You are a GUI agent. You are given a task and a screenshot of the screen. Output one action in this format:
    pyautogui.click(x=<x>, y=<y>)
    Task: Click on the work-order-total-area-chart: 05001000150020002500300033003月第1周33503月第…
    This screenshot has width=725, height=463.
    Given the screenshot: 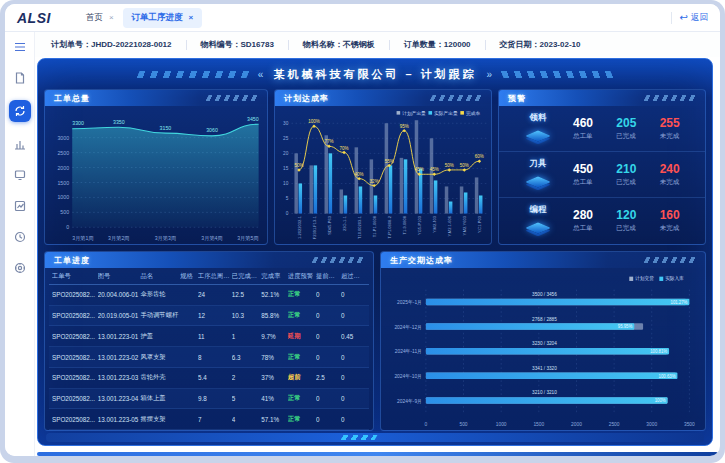 What is the action you would take?
    pyautogui.click(x=156, y=175)
    